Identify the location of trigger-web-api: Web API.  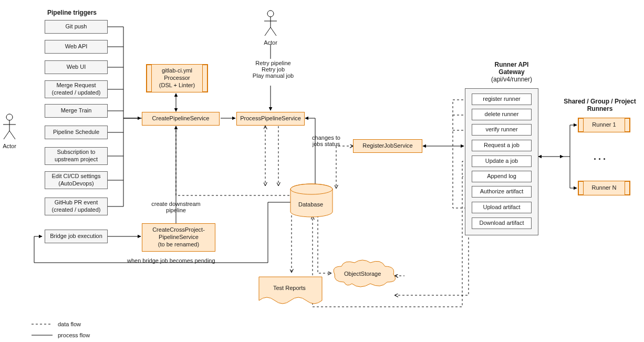
(76, 47).